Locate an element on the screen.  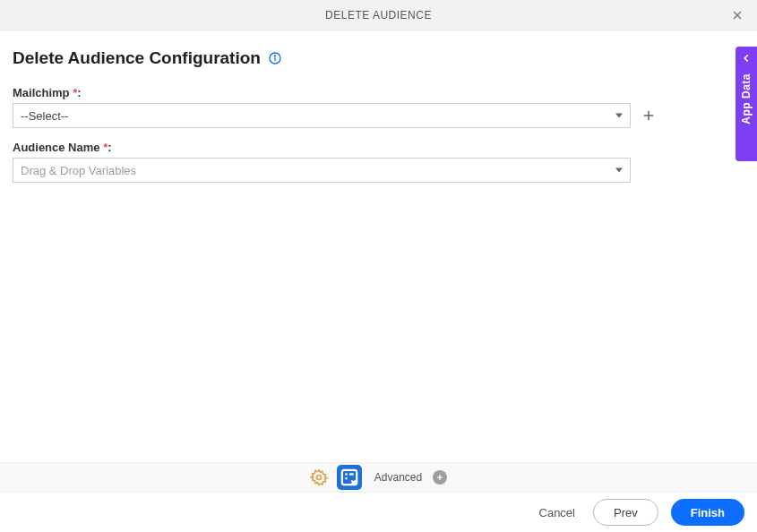
audience-label: Audience Name *: is located at coordinates (378, 147).